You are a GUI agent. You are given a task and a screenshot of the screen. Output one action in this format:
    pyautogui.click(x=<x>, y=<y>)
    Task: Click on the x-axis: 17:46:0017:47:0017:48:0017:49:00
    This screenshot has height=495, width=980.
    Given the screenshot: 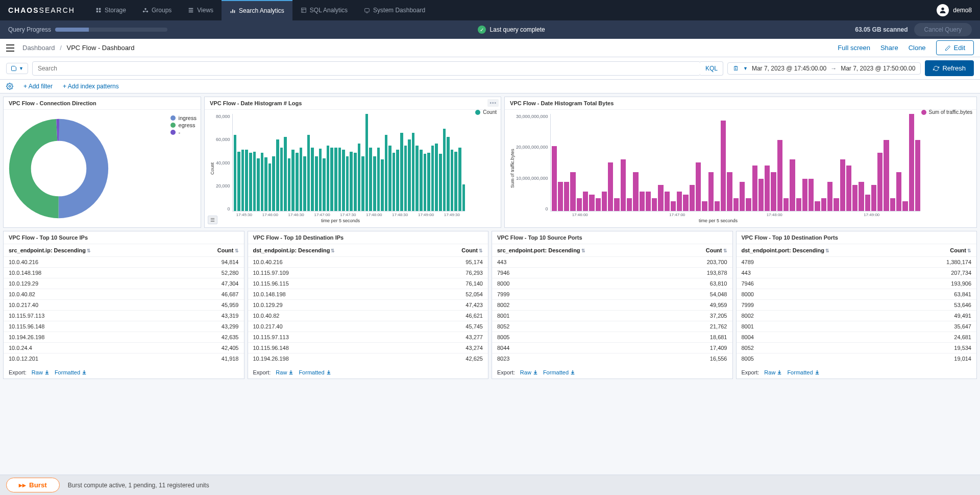 What is the action you would take?
    pyautogui.click(x=718, y=215)
    